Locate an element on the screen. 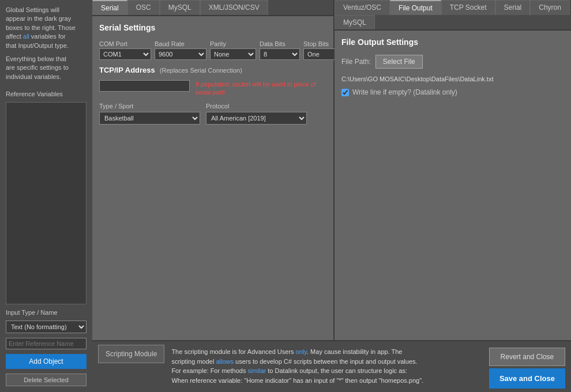 The height and width of the screenshot is (392, 571). parity-header: Parity is located at coordinates (233, 44).